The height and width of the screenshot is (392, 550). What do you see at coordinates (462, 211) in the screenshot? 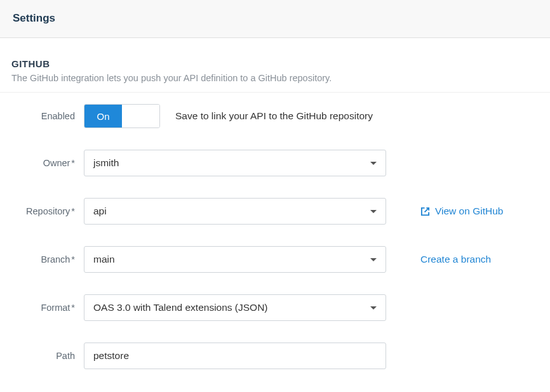
I see `view-on-github-link: View on GitHub` at bounding box center [462, 211].